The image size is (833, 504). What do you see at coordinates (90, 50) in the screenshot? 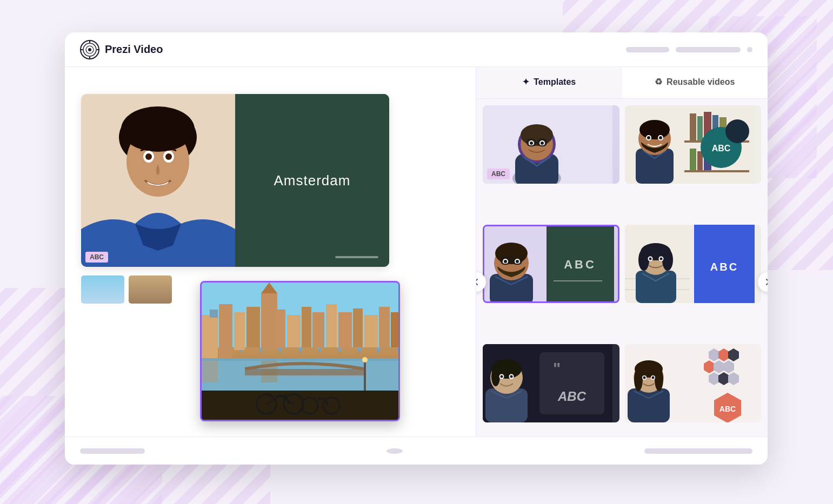
I see `prezi-logo-icon` at bounding box center [90, 50].